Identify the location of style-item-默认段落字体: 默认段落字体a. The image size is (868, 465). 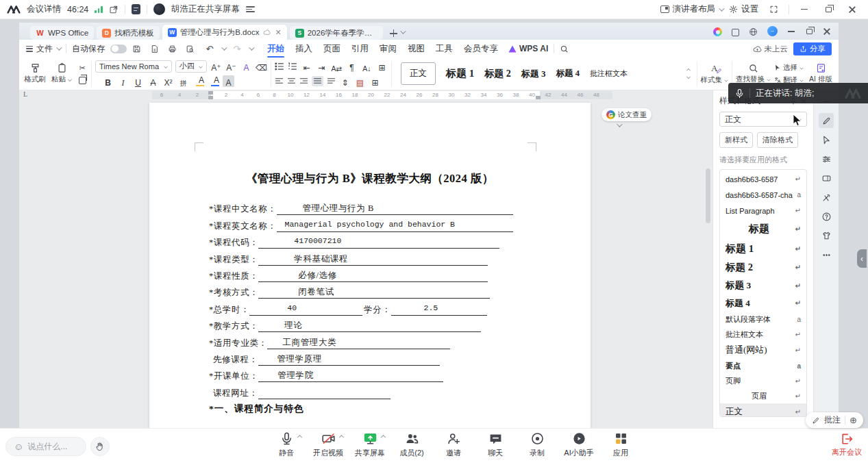
(763, 319).